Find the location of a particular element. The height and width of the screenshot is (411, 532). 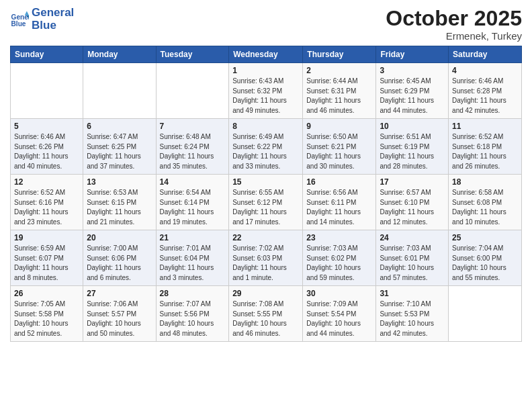

day-detail: Sunrise: 6:46 AMSunset: 6:26 PMDaylight:… is located at coordinates (47, 152).